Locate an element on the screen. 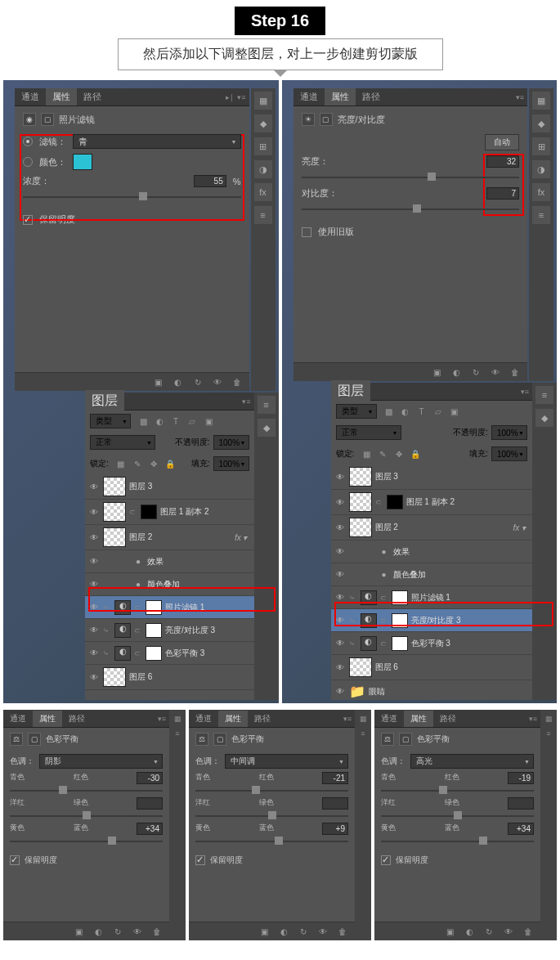 This screenshot has height=960, width=560. lock-icon: 🔒 is located at coordinates (415, 454).